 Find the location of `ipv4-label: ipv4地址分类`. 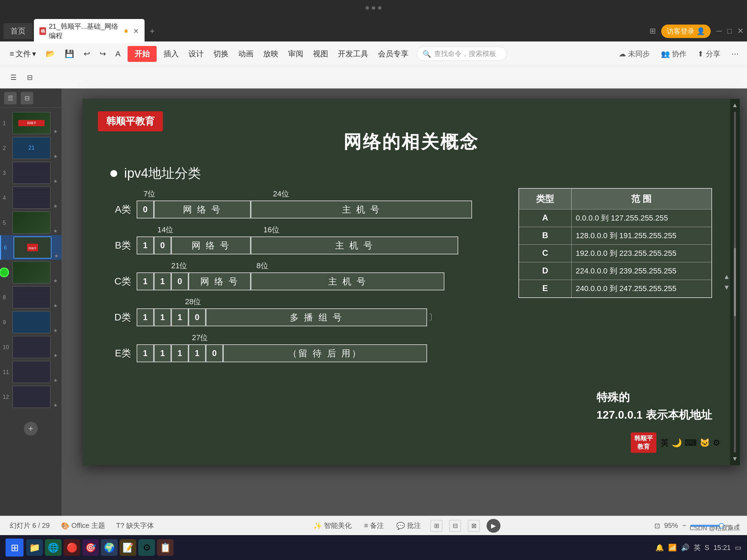

ipv4-label: ipv4地址分类 is located at coordinates (163, 174).